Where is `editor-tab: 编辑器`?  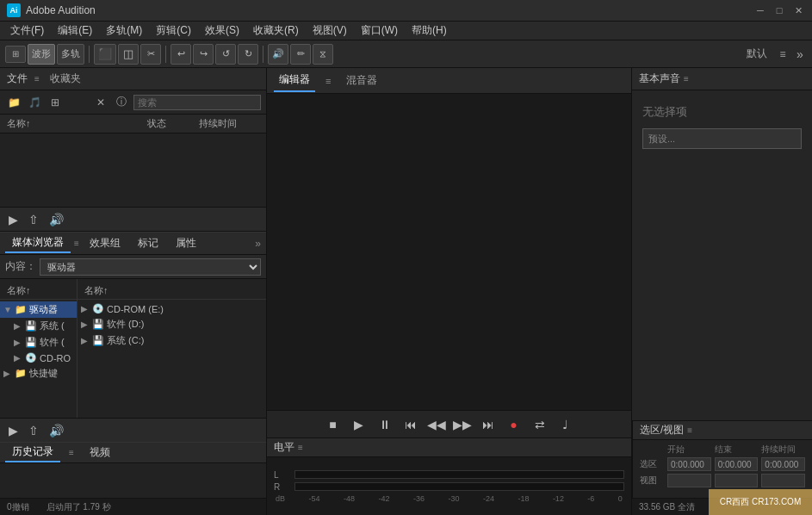 editor-tab: 编辑器 is located at coordinates (294, 81).